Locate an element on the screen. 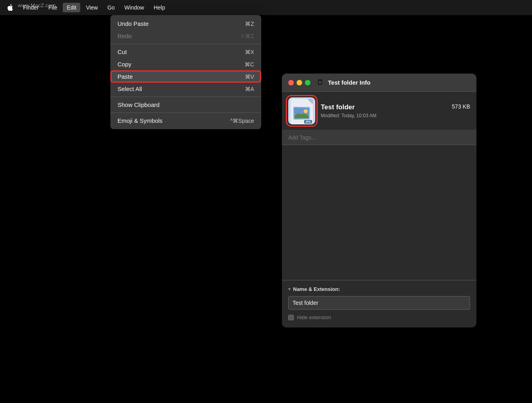 The height and width of the screenshot is (403, 532). menu-item-shortcut: ⌘Z is located at coordinates (249, 24).